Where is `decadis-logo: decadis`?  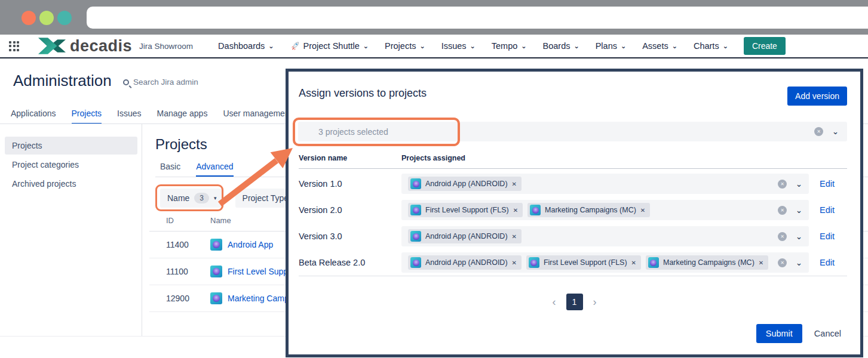
decadis-logo: decadis is located at coordinates (85, 46).